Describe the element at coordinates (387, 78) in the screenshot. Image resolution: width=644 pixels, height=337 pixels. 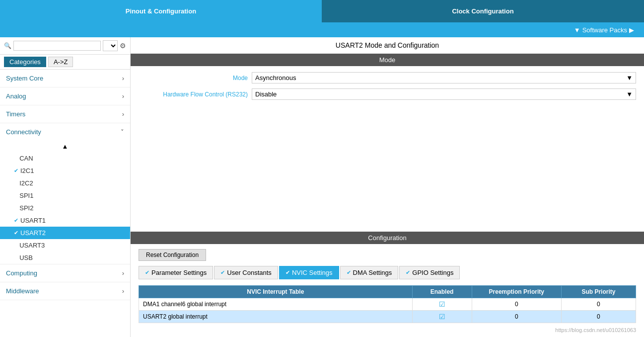
I see `mode-field-row: Mode Asynchronous ▼` at that location.